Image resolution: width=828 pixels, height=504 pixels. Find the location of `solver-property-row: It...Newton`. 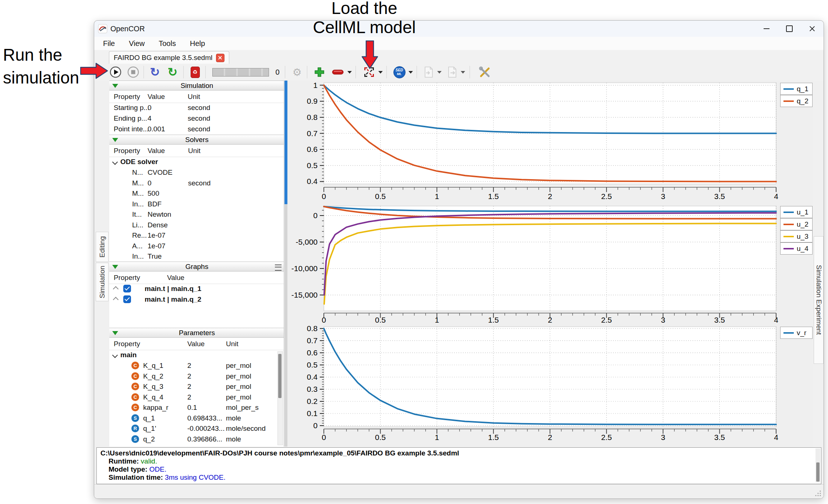

solver-property-row: It...Newton is located at coordinates (197, 215).